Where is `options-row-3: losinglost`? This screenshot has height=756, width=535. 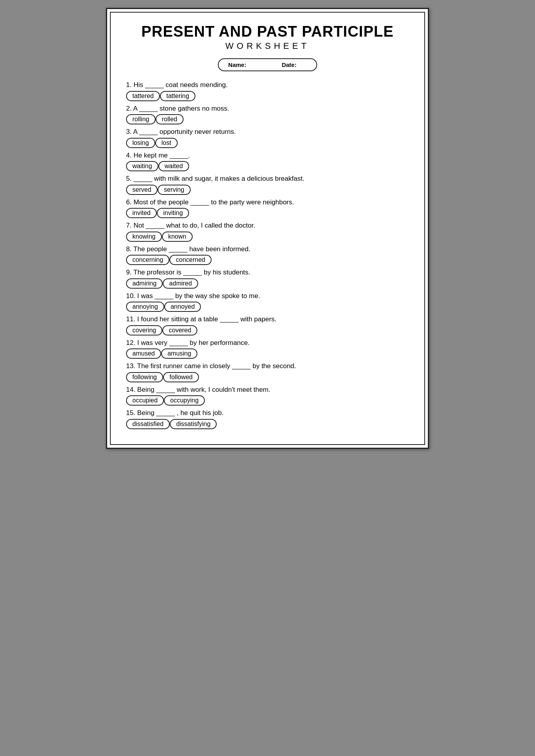
options-row-3: losinglost is located at coordinates (268, 143).